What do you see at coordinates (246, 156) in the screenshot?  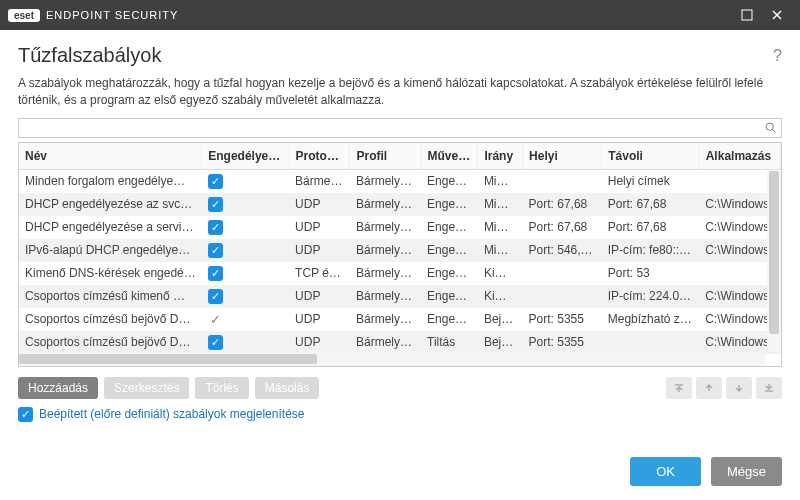 I see `column-header-enabled: Engedélyezve` at bounding box center [246, 156].